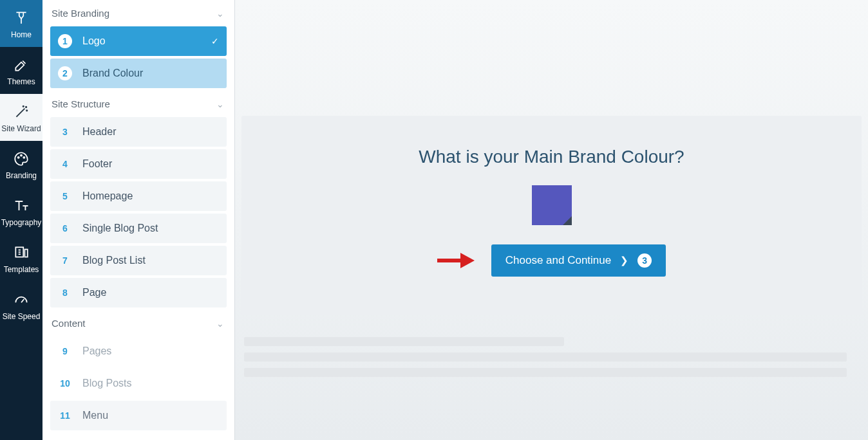 The width and height of the screenshot is (868, 440). What do you see at coordinates (21, 82) in the screenshot?
I see `nav-label: Themes` at bounding box center [21, 82].